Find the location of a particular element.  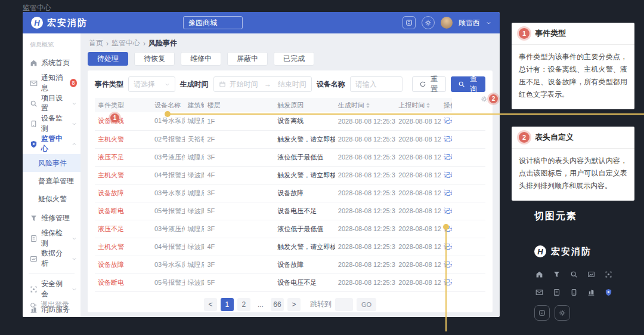

device-name-input: 请输入 is located at coordinates (376, 84).